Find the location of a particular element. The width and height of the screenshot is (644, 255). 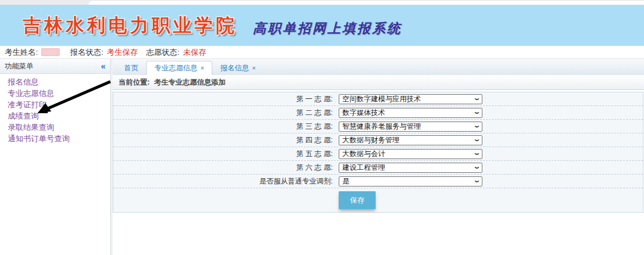

wish-4-label: 第 四 志 愿: is located at coordinates (223, 141).